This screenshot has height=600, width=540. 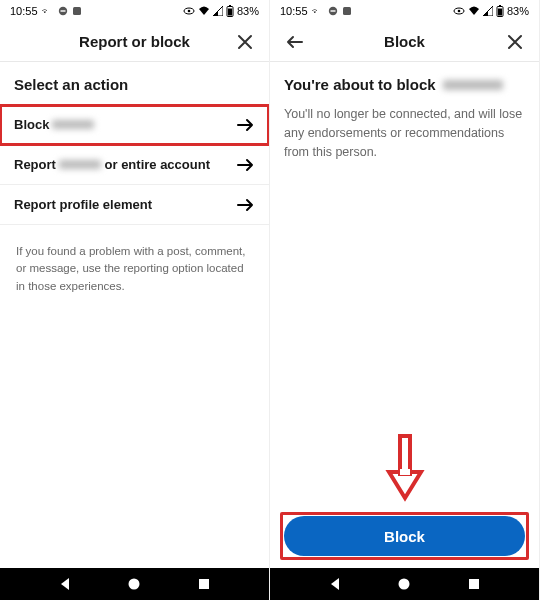 What do you see at coordinates (134, 165) in the screenshot?
I see `action-list: Block Report or entire account Report pr…` at bounding box center [134, 165].